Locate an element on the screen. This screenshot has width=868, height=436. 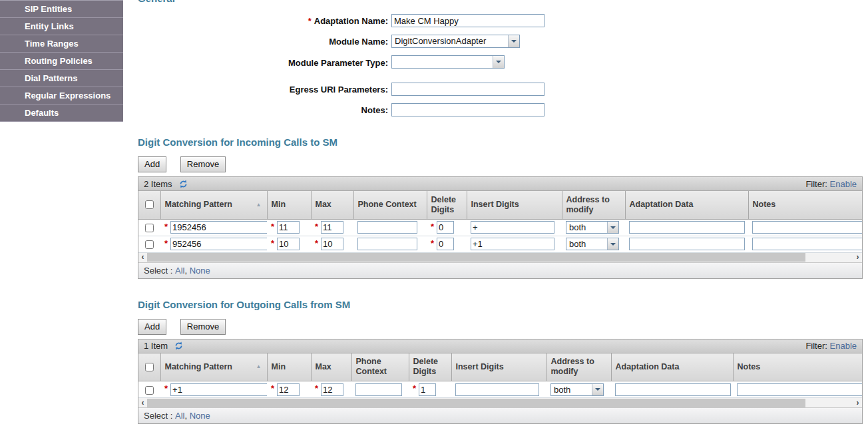
module-name-select: DigitConversionAdapter is located at coordinates (455, 41).